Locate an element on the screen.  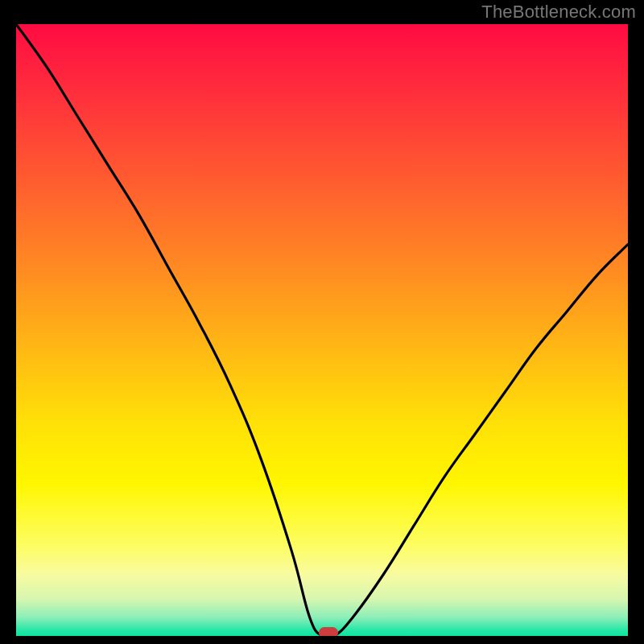
watermark-text: TheBottleneck.com is located at coordinates (559, 12).